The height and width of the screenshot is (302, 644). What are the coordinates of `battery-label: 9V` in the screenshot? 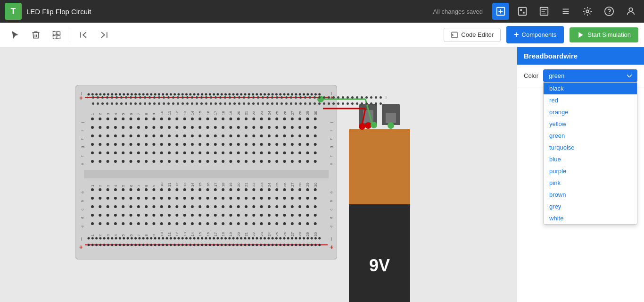 It's located at (380, 266).